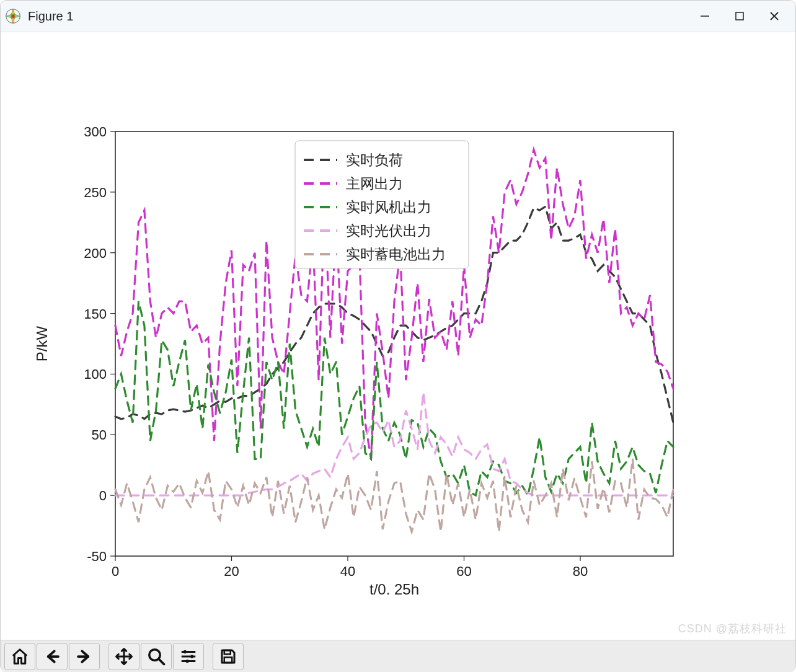 This screenshot has width=796, height=672. Describe the element at coordinates (42, 343) in the screenshot. I see `y-axis-label: P/kW` at that location.